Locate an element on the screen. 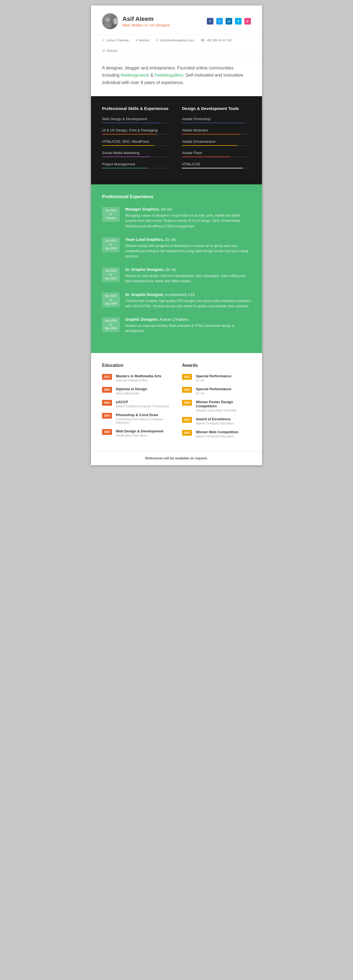  contact-phone: ☎ +92 300 66 44 708 is located at coordinates (216, 40).